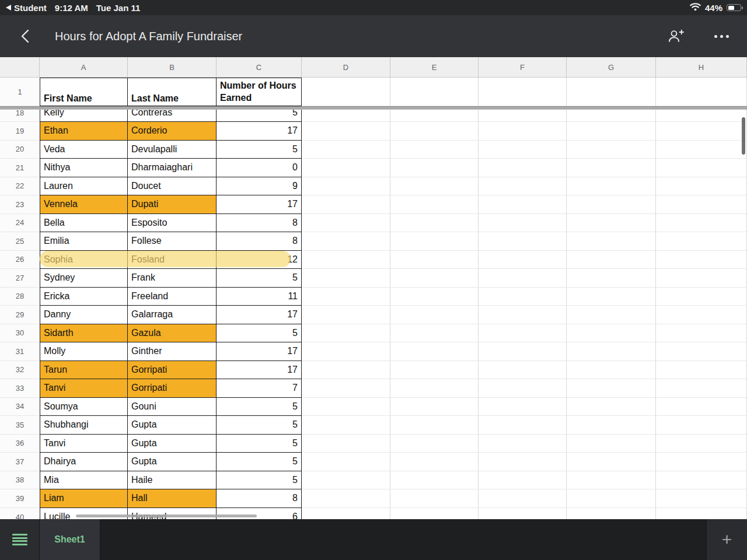 This screenshot has width=747, height=560. I want to click on column-header-e: E, so click(434, 67).